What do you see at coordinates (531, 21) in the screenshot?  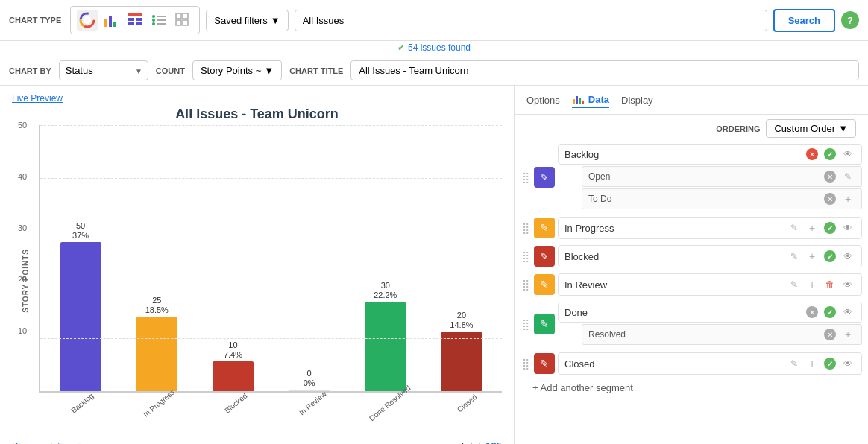 I see `search-input` at bounding box center [531, 21].